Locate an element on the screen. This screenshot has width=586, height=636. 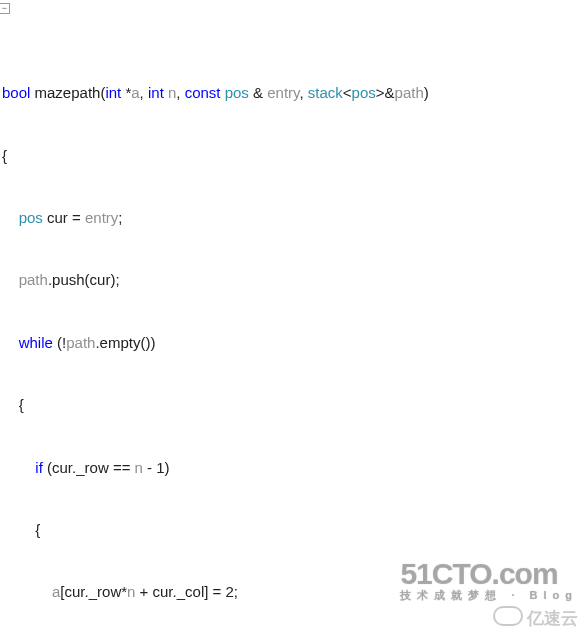
code-line: path.push(cur); is located at coordinates (294, 280).